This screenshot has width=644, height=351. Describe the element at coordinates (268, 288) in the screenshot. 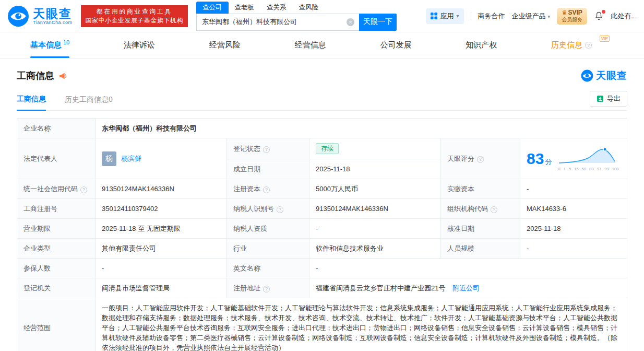

I see `reg-address-label-cell: 注册地址?` at that location.